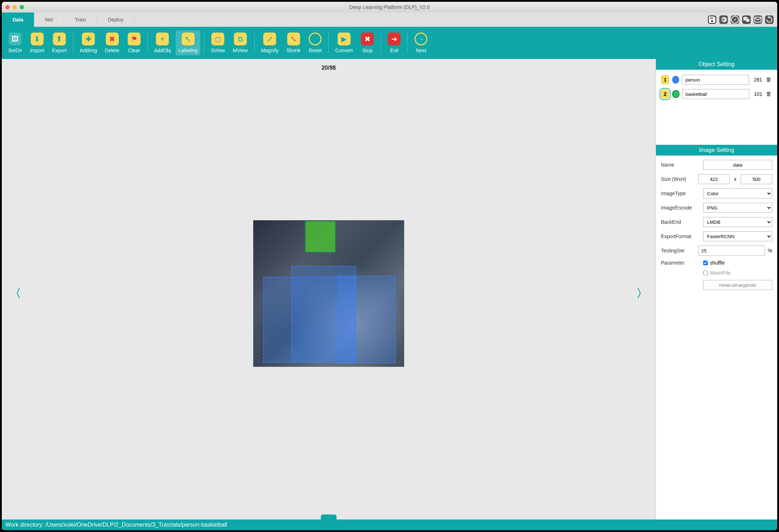 The image size is (779, 532). Describe the element at coordinates (59, 39) in the screenshot. I see `export-icon: ⬆` at that location.